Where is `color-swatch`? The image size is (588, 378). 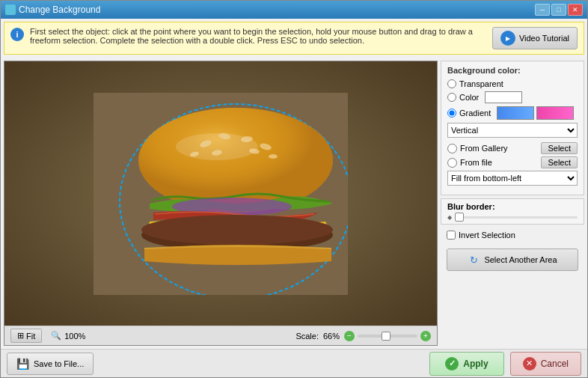
color-swatch is located at coordinates (503, 97).